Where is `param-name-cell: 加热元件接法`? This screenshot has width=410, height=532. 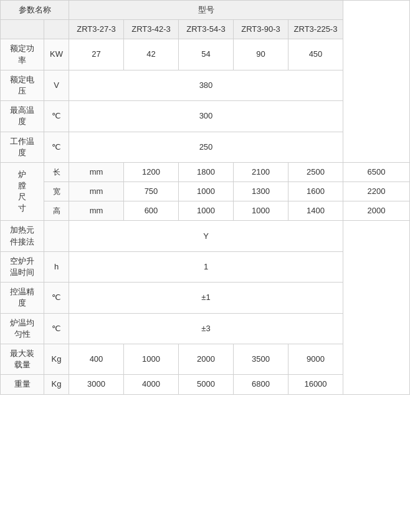
param-name-cell: 加热元件接法 is located at coordinates (22, 236).